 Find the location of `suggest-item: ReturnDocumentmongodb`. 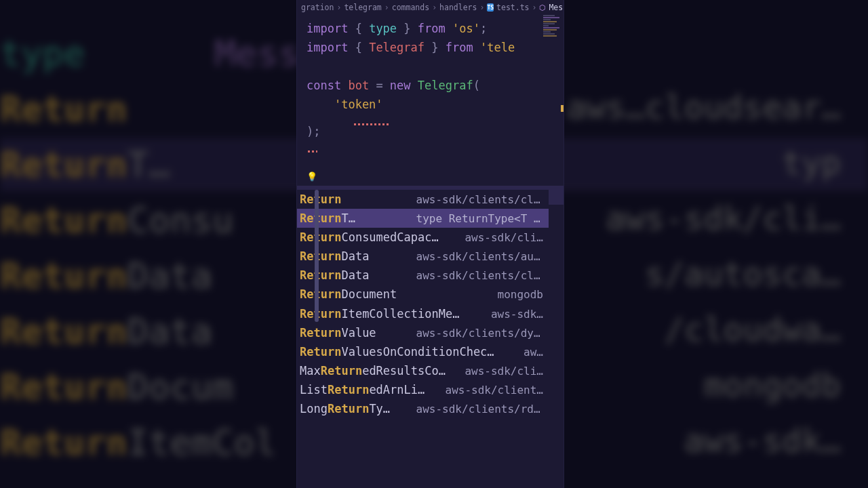

suggest-item: ReturnDocumentmongodb is located at coordinates (423, 294).